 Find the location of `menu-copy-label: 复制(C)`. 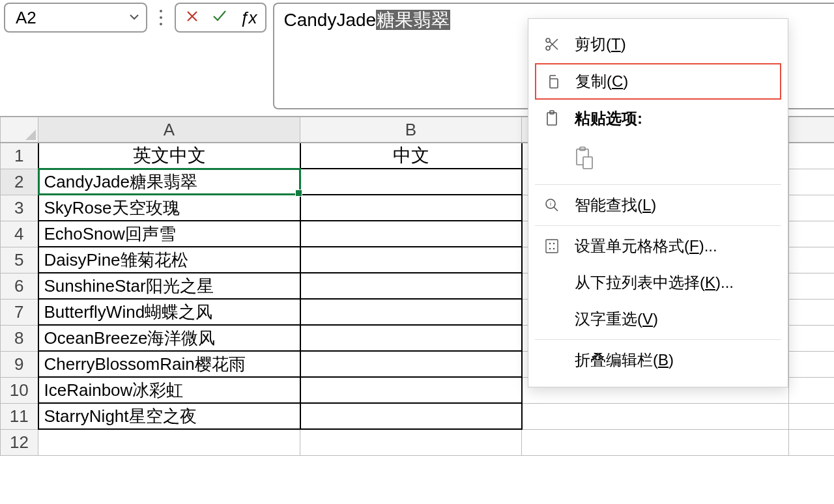

menu-copy-label: 复制(C) is located at coordinates (602, 81).